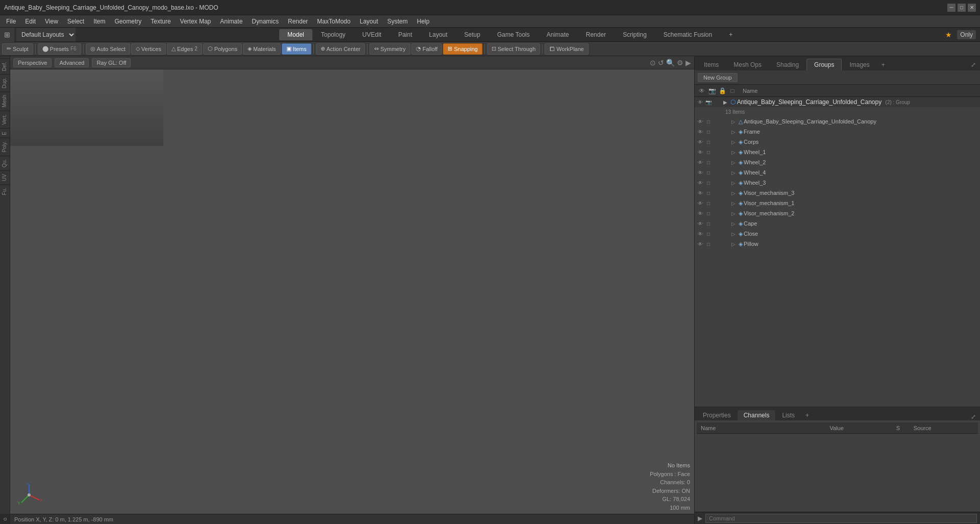  What do you see at coordinates (837, 102) in the screenshot?
I see `tree-group-item: 👁 📷 ▶ ⬡ Antique_Baby_Sleeping_Carriage_U…` at bounding box center [837, 102].